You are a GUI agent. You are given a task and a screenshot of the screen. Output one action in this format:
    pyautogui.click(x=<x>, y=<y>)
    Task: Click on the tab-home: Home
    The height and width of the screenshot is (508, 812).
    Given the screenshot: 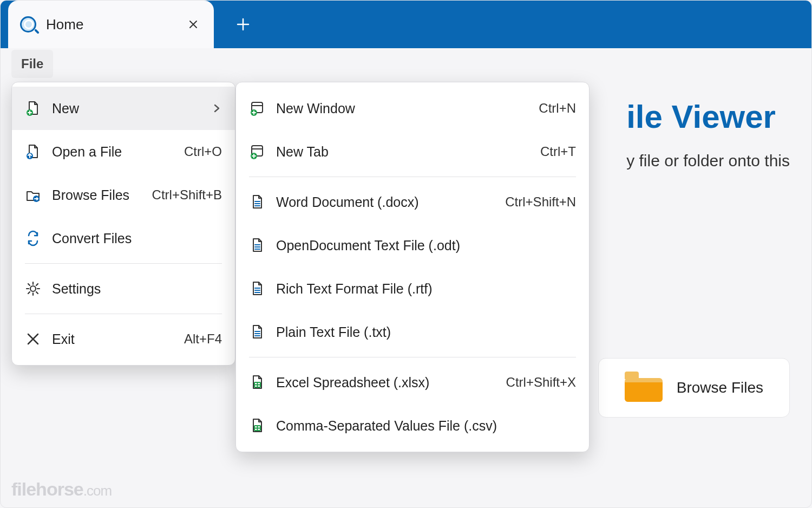 What is the action you would take?
    pyautogui.click(x=111, y=24)
    